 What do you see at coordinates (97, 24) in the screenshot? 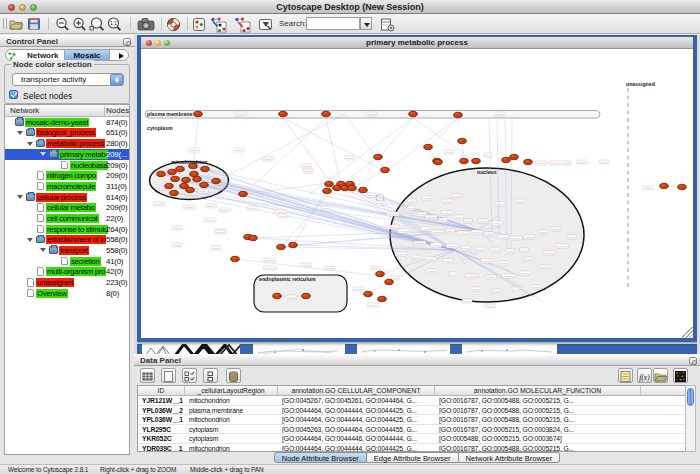
I see `zoom-selected-icon` at bounding box center [97, 24].